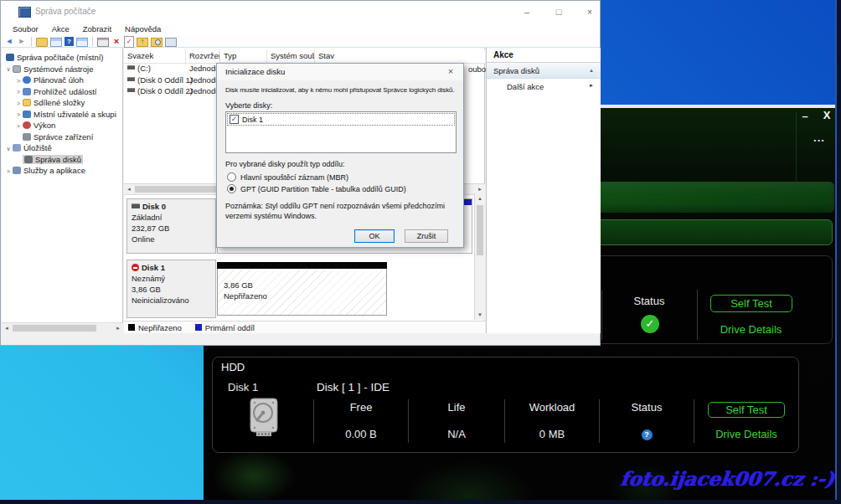 This screenshot has height=504, width=841. What do you see at coordinates (75, 114) in the screenshot?
I see `tree-label: Místní uživatelé a skupi` at bounding box center [75, 114].